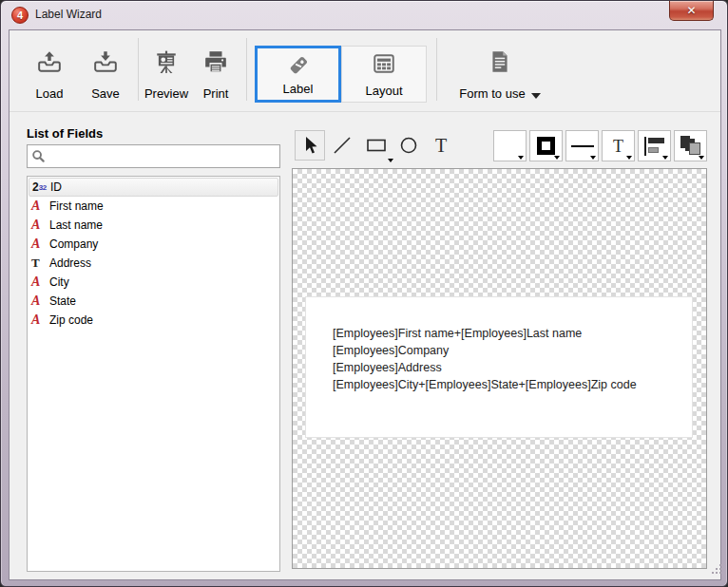 Image resolution: width=728 pixels, height=587 pixels. What do you see at coordinates (512, 350) in the screenshot?
I see `label-line: [Employees]Company` at bounding box center [512, 350].